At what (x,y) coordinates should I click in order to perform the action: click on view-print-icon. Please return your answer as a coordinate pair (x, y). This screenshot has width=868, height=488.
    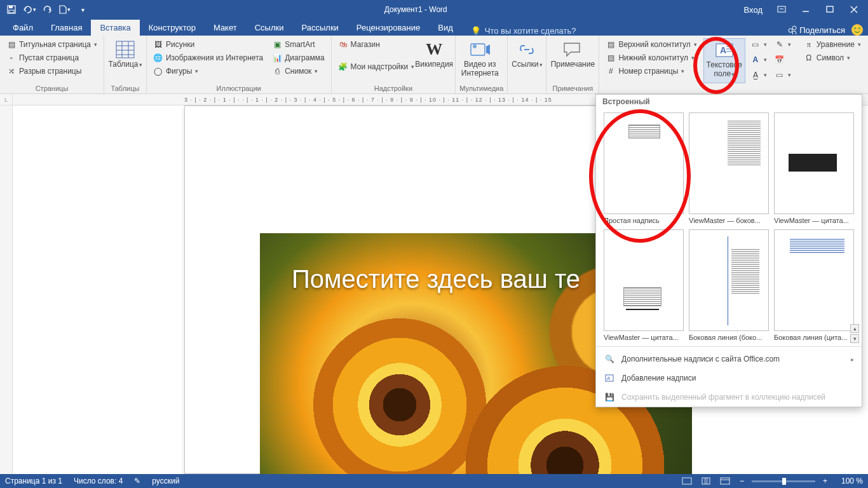
    Looking at the image, I should click on (706, 481).